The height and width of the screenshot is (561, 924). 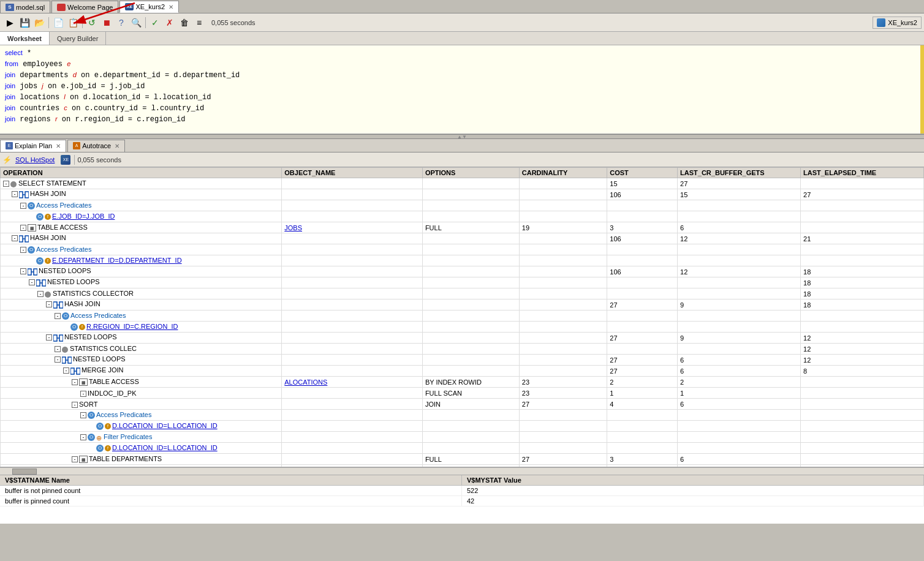 What do you see at coordinates (75, 371) in the screenshot?
I see `merge-join-icon` at bounding box center [75, 371].